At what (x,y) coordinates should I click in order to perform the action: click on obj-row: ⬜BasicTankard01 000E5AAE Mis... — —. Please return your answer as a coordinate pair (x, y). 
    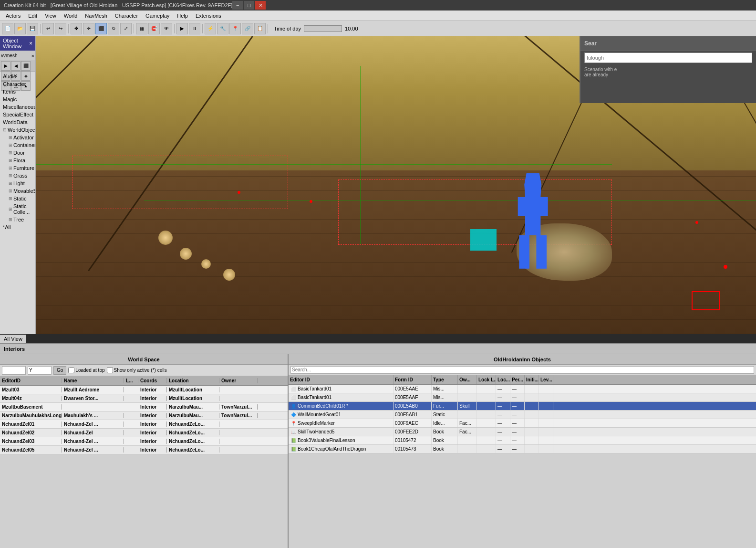
    Looking at the image, I should click on (522, 389).